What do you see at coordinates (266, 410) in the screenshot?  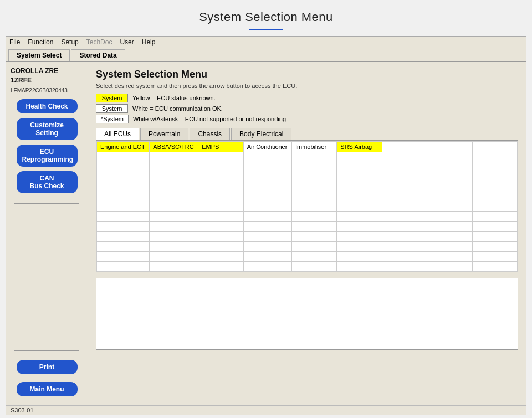 I see `status-bar: S303-01` at bounding box center [266, 410].